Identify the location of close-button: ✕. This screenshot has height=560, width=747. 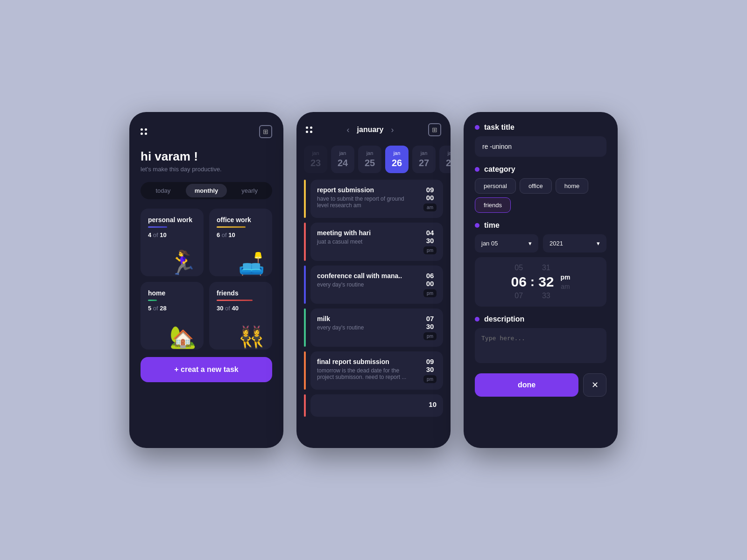
(595, 385).